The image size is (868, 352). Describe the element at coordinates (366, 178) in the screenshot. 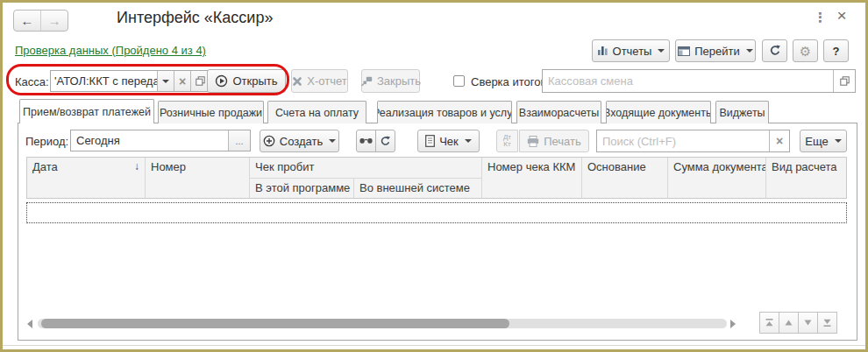

I see `column-group-receipt: Чек пробит В этой программе Во внешней с…` at that location.